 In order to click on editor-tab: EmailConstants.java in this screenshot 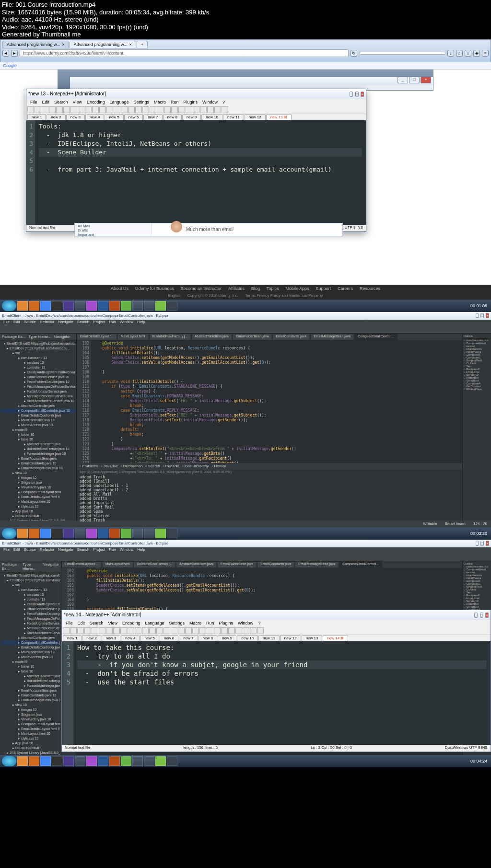, I will do `click(291, 337)`.